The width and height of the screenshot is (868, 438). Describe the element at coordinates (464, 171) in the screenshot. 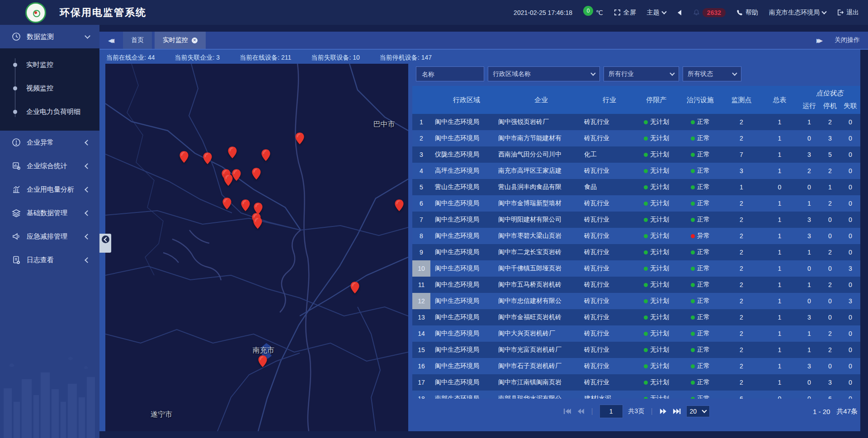

I see `cell-region: 高坪生态环境局` at that location.